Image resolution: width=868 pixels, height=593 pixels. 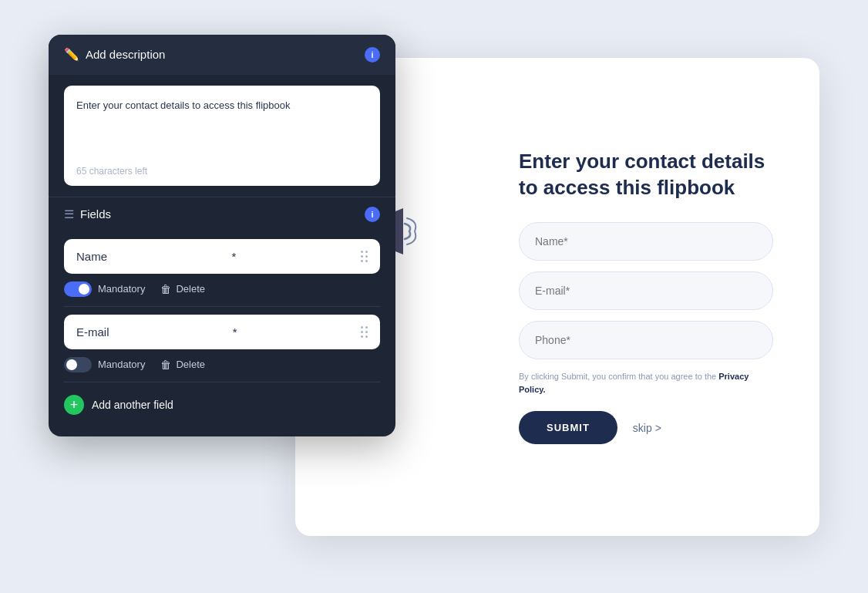 What do you see at coordinates (364, 256) in the screenshot?
I see `field-drag-handle` at bounding box center [364, 256].